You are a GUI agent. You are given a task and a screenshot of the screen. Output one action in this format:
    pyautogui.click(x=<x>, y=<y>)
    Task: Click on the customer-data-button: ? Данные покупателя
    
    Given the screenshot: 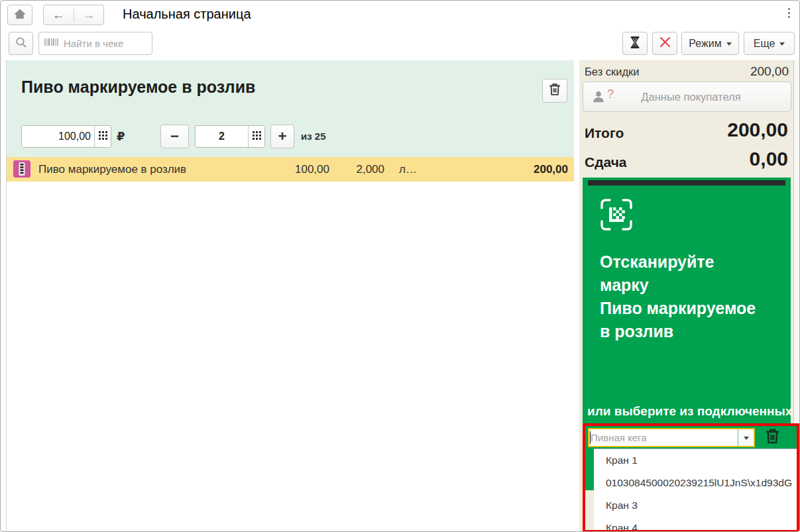 What is the action you would take?
    pyautogui.click(x=687, y=97)
    